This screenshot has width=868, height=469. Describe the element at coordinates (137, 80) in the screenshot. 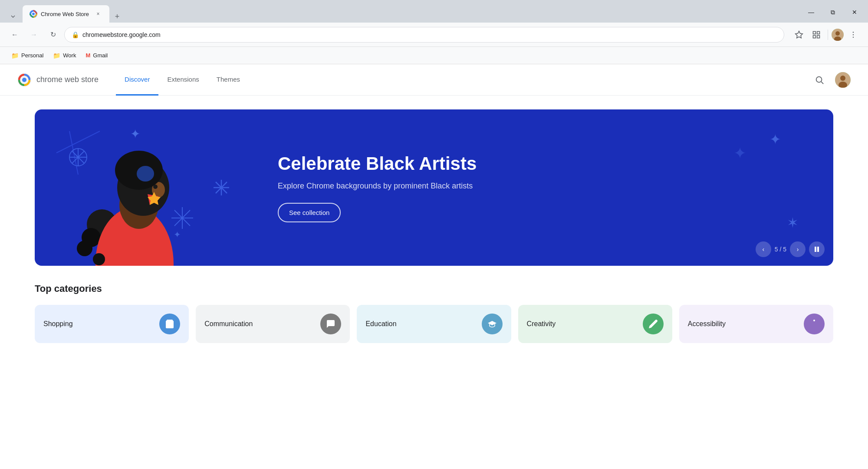

I see `nav-discover: Discover` at that location.